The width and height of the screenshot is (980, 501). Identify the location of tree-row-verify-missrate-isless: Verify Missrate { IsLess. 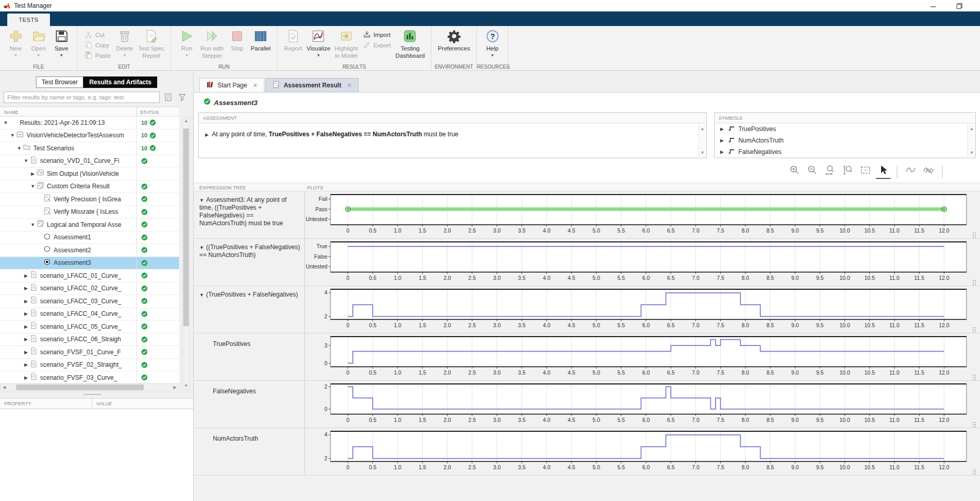
(90, 212).